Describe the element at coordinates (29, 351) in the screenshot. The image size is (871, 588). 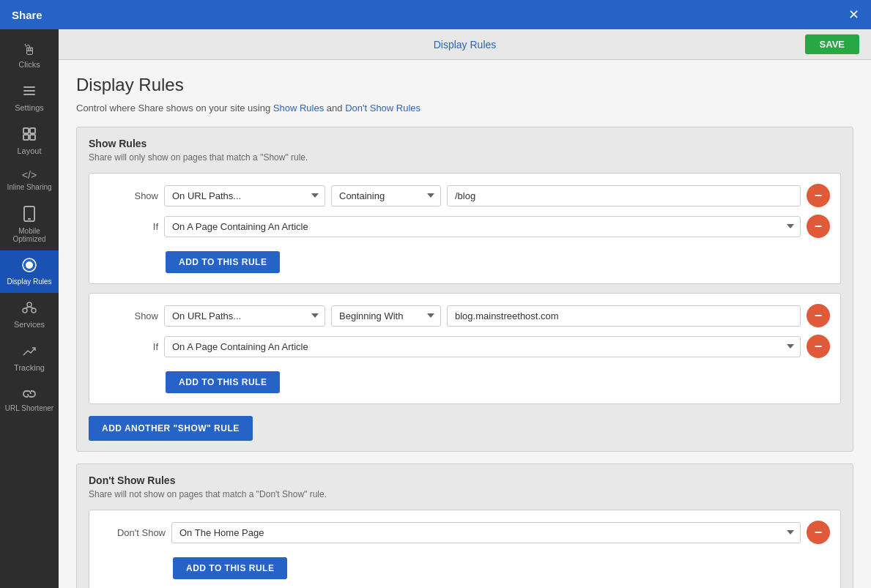
I see `tracking-icon` at that location.